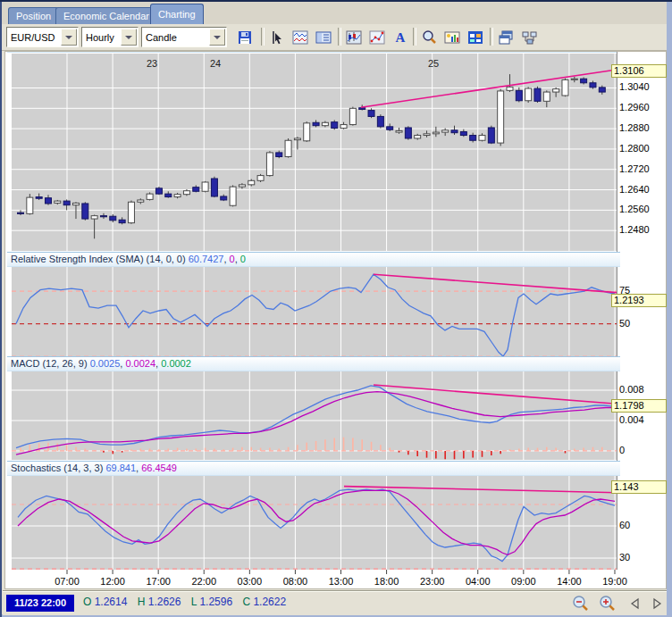 This screenshot has height=617, width=672. What do you see at coordinates (277, 38) in the screenshot?
I see `pointer-button` at bounding box center [277, 38].